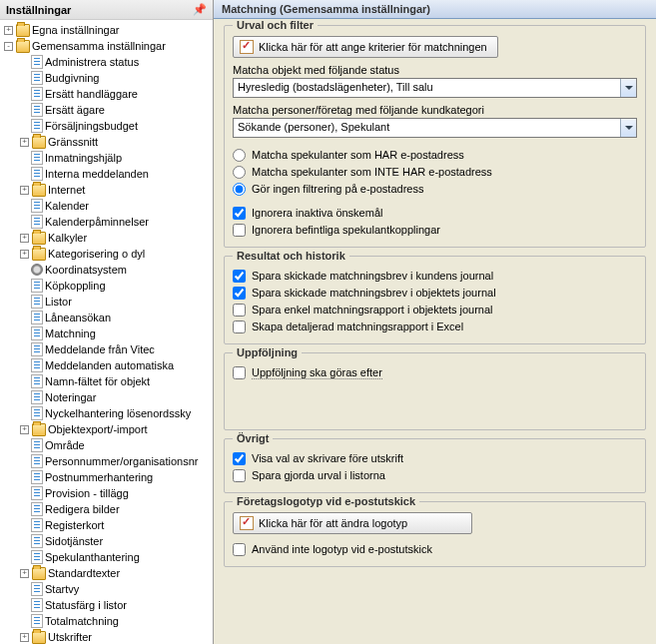  What do you see at coordinates (435, 465) in the screenshot?
I see `group-ovrigt: Övrigt Visa val av skrivare före utskrif…` at bounding box center [435, 465].